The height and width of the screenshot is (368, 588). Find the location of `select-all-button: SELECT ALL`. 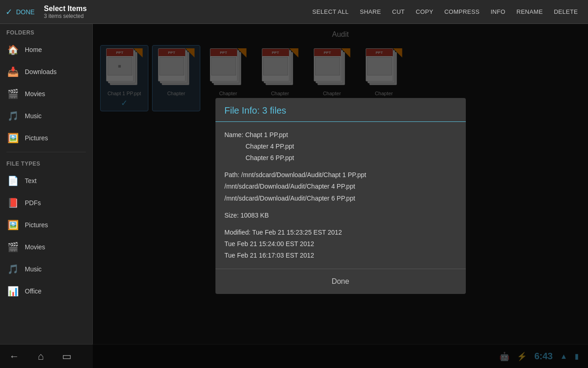

select-all-button: SELECT ALL is located at coordinates (331, 12).